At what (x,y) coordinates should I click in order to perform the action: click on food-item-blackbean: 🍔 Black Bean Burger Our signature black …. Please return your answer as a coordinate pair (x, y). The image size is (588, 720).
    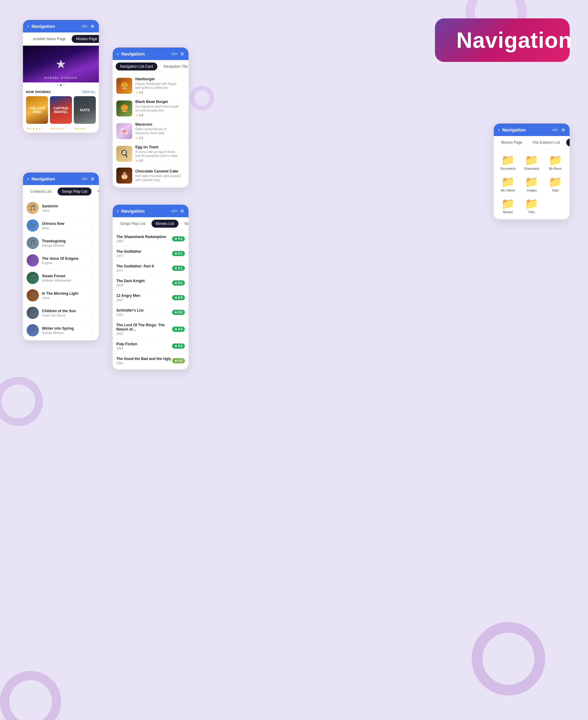
    Looking at the image, I should click on (151, 108).